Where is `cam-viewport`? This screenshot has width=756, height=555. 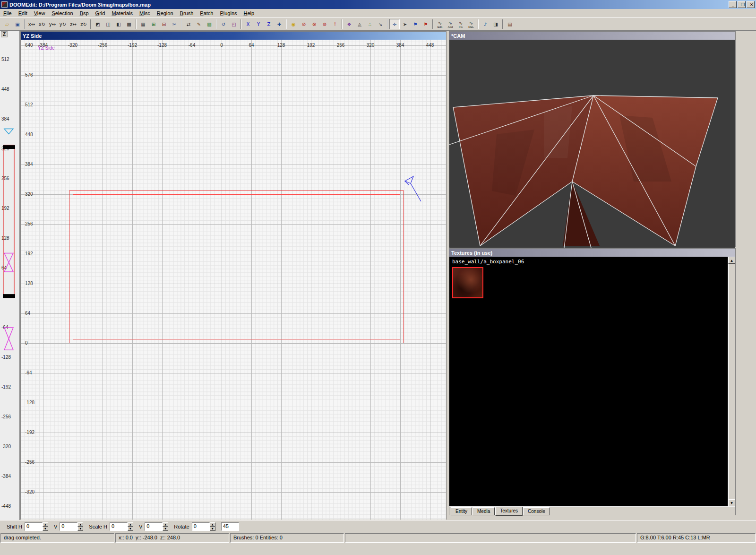
cam-viewport is located at coordinates (593, 144).